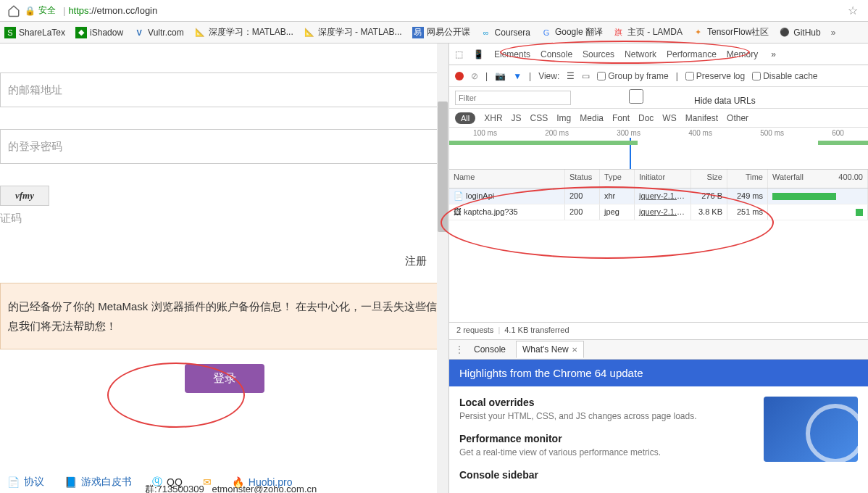 This screenshot has height=493, width=868. I want to click on captcha-image: vfmy, so click(25, 196).